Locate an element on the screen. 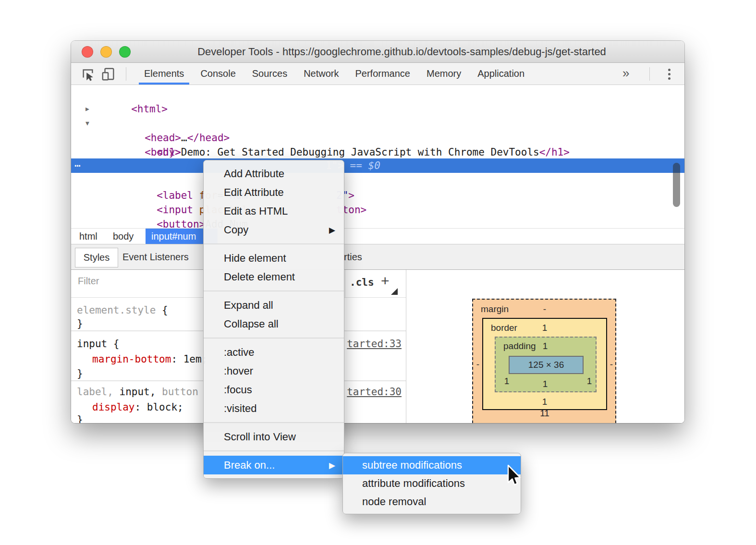 The height and width of the screenshot is (545, 756). menu-item-collapse-all: Collapse all is located at coordinates (274, 324).